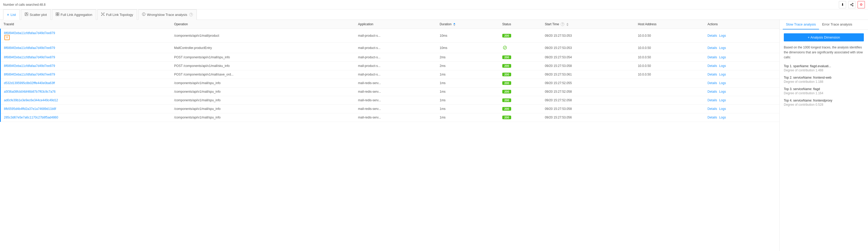 This screenshot has width=868, height=251. What do you see at coordinates (468, 36) in the screenshot?
I see `cell-duration: 10ms` at bounding box center [468, 36].